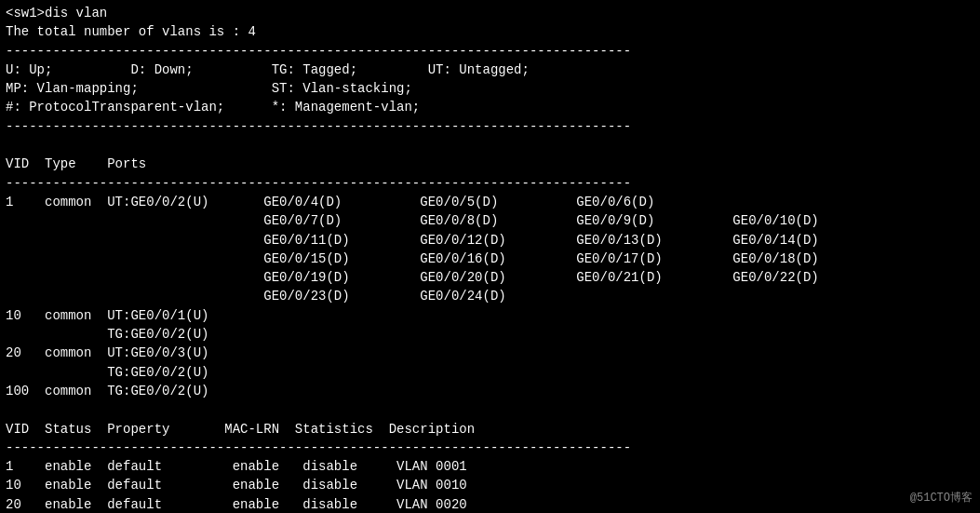 This screenshot has width=980, height=513. Describe the element at coordinates (208, 88) in the screenshot. I see `terminal-line: MP: Vlan-mapping; ST: Vlan-stacking;` at that location.